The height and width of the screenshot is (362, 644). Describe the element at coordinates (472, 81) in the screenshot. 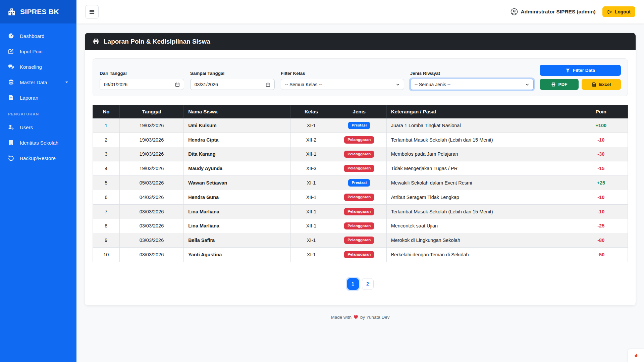

I see `field-jenis-riwayat: Jenis Riwayat -- Semua Jenis --` at that location.